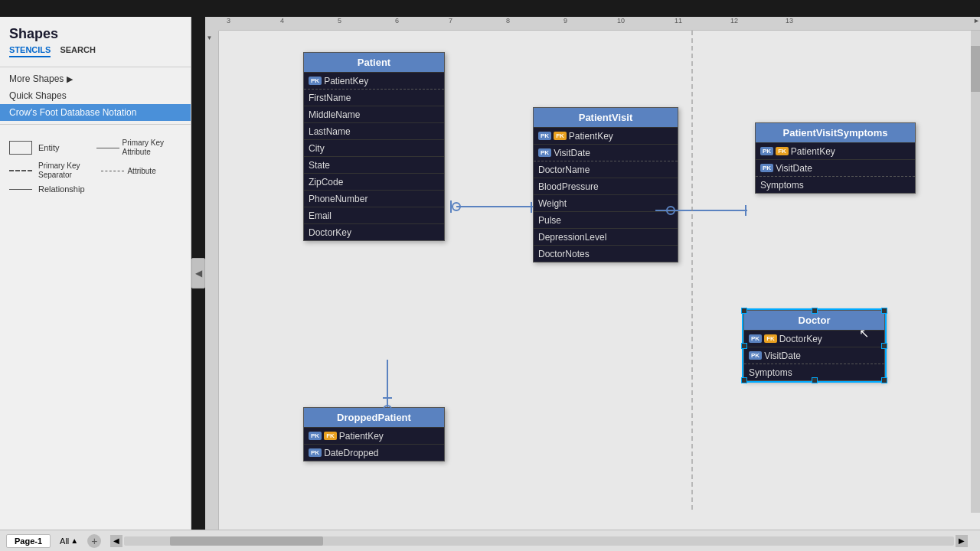 This screenshot has height=551, width=980. I want to click on page-tab-1: Page-1, so click(28, 541).